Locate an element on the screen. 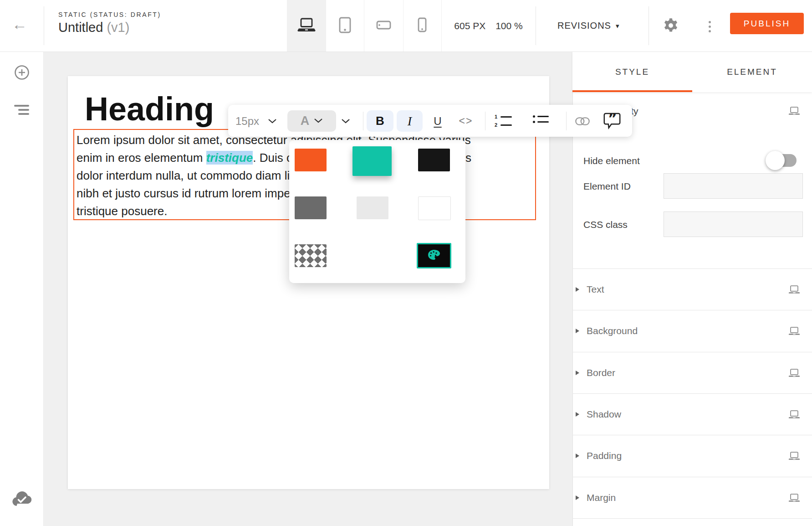 The image size is (812, 526). color-swatch-orange is located at coordinates (311, 160).